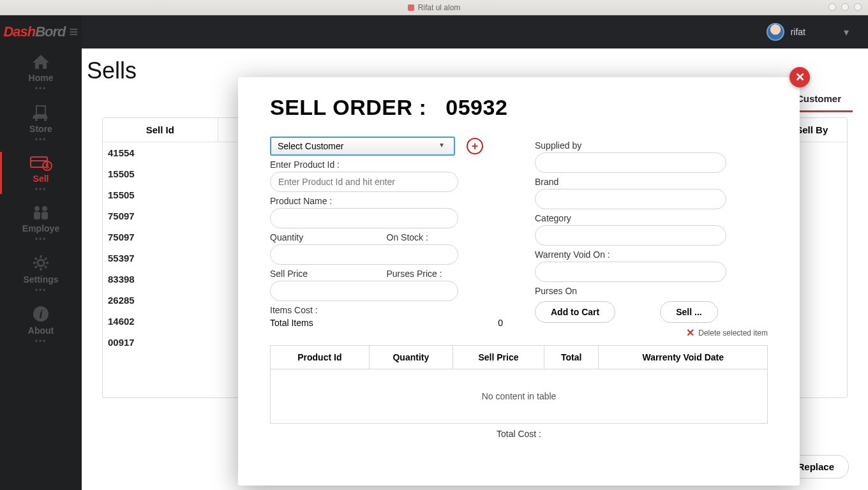 This screenshot has height=490, width=868. What do you see at coordinates (800, 77) in the screenshot?
I see `close-icon: ✕` at bounding box center [800, 77].